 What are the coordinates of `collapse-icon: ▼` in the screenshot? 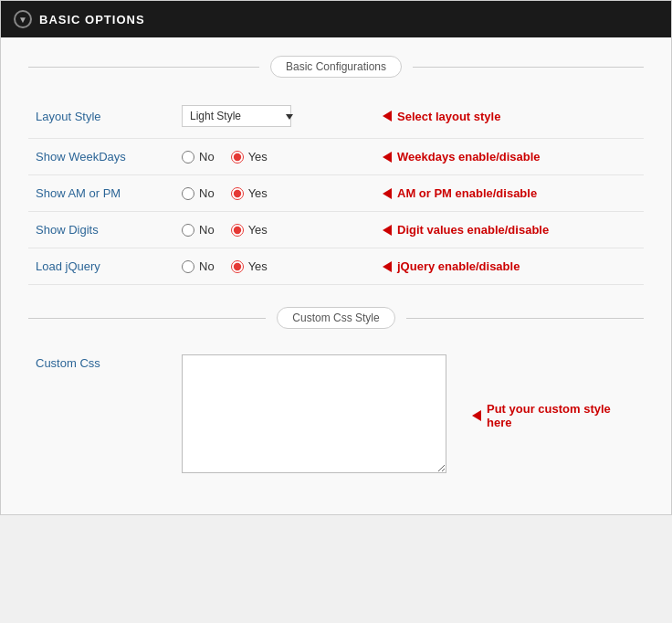 It's located at (23, 19).